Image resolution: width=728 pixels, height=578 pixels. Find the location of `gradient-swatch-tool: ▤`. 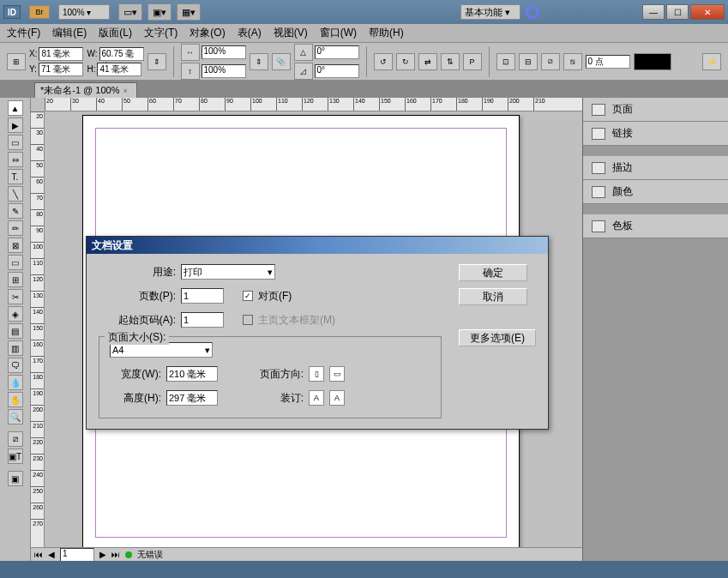

gradient-swatch-tool: ▤ is located at coordinates (15, 331).